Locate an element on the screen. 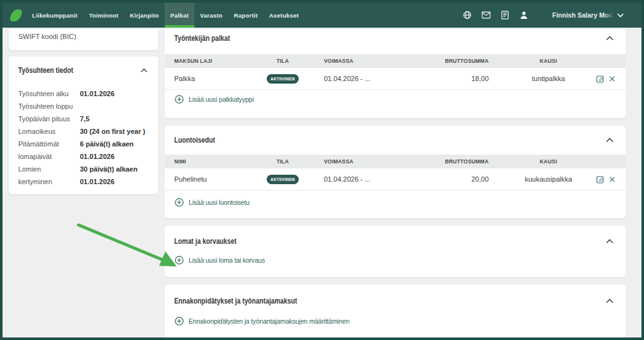 The width and height of the screenshot is (644, 340). globe-icon is located at coordinates (467, 15).